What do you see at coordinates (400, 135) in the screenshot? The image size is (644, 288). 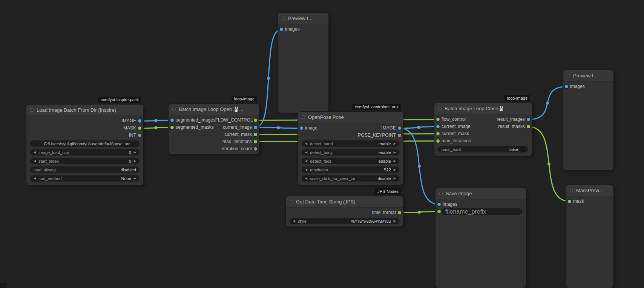 I see `output-port-POSE_KEYPOINT` at bounding box center [400, 135].